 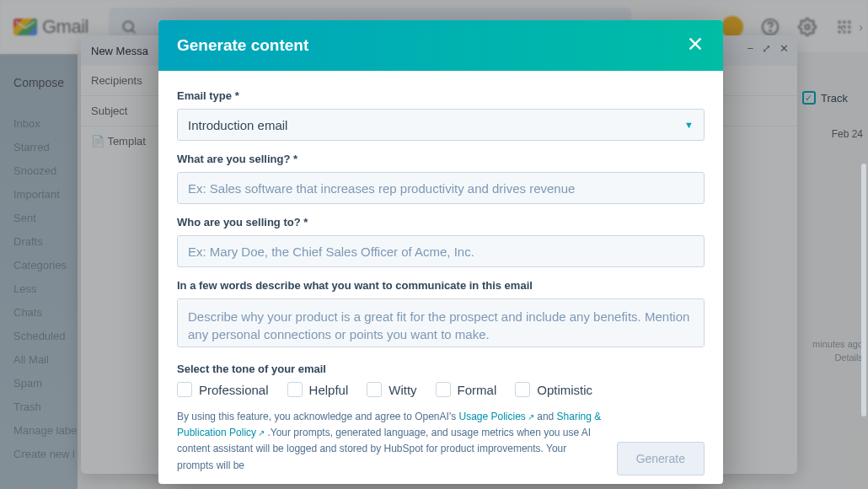 I want to click on tone-label: Select the tone of your email, so click(x=441, y=369).